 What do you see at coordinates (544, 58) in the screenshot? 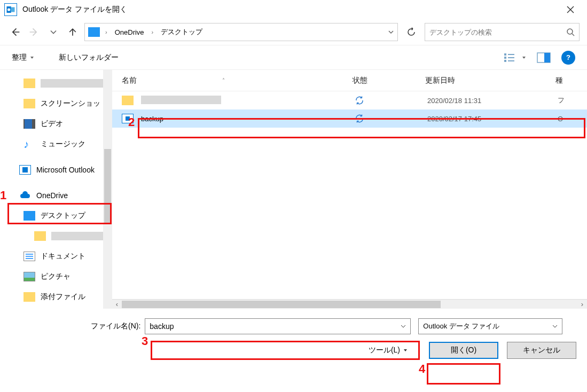
I see `preview-pane-button` at bounding box center [544, 58].